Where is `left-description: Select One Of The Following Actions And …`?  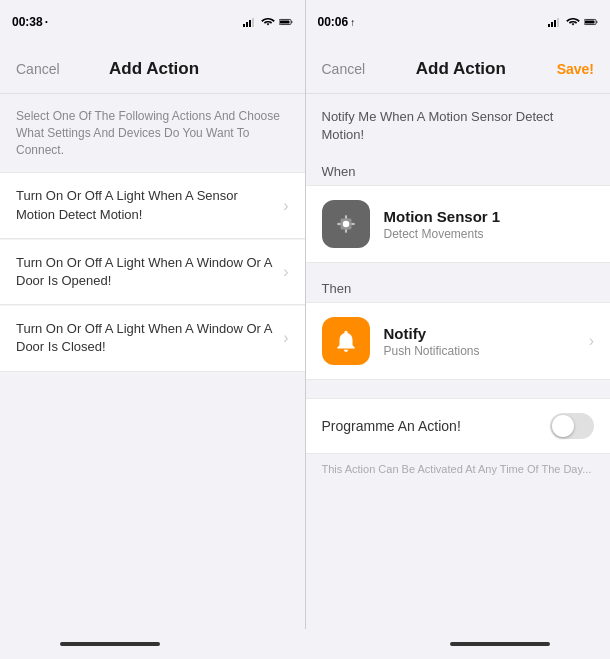 left-description: Select One Of The Following Actions And … is located at coordinates (152, 131).